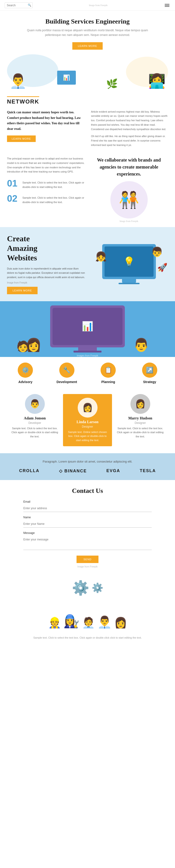  What do you see at coordinates (88, 31) in the screenshot?
I see `hero-section: Building Services Engineering Quam nulla…` at bounding box center [88, 31].